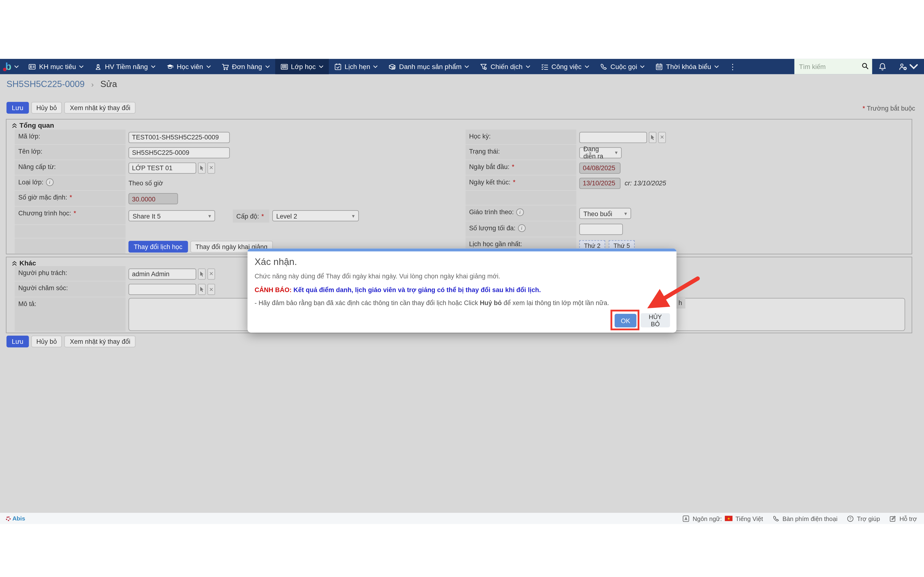 The height and width of the screenshot is (577, 924). I want to click on field-row-trang-thai: Trạng thái: Đang diễn ra▾, so click(687, 152).